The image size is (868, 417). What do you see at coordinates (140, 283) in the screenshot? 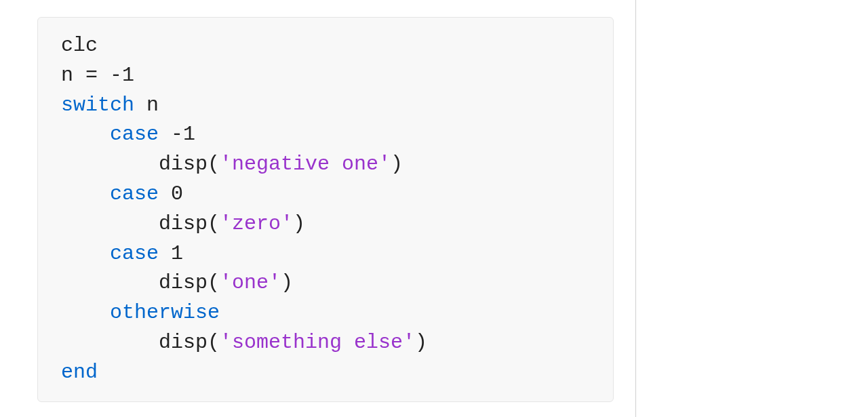
I see `code-disp-3a: disp(` at bounding box center [140, 283].